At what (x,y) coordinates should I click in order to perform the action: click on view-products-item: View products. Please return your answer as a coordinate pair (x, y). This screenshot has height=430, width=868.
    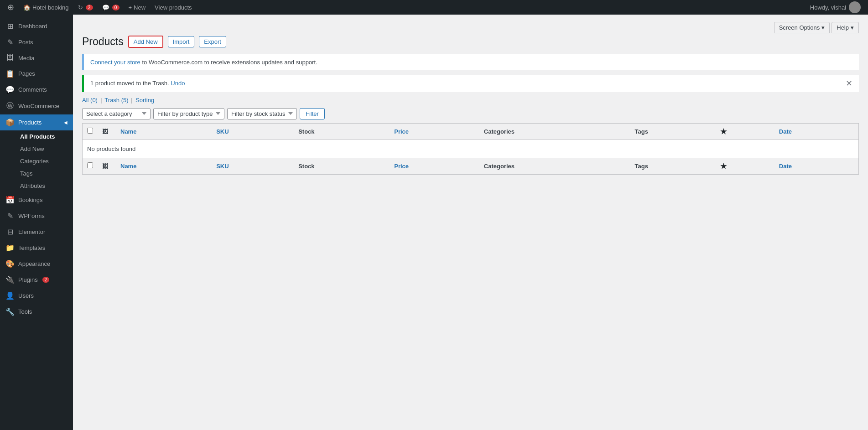
    Looking at the image, I should click on (173, 7).